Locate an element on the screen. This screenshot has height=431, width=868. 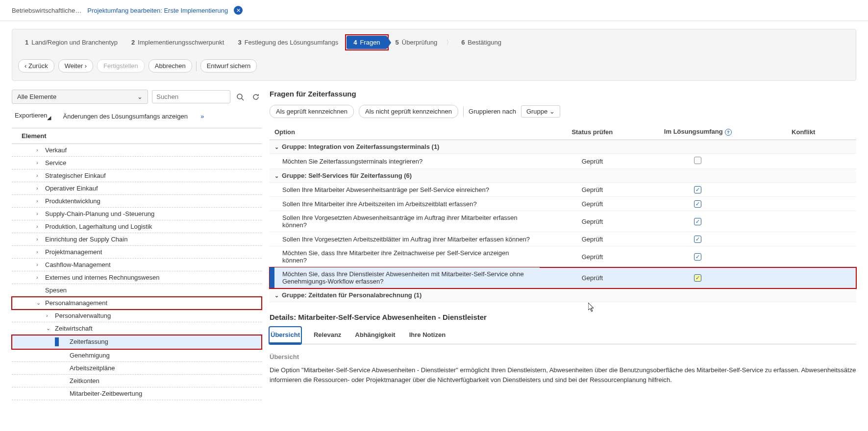
tree-item: ›Supply-Chain-Planung und -Steuerung is located at coordinates (137, 214).